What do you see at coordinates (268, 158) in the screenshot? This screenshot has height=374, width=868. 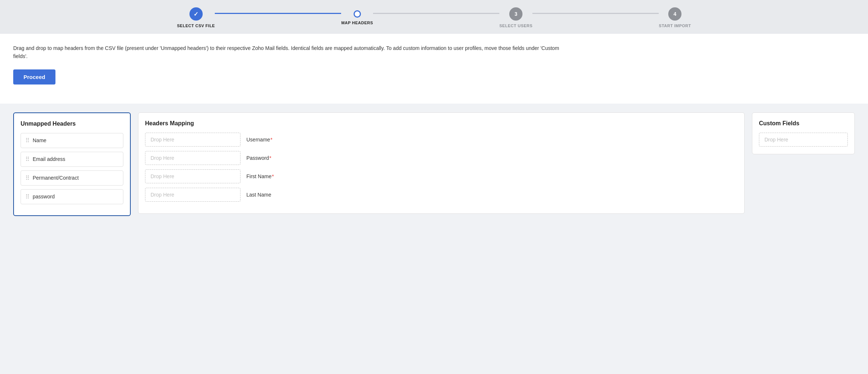 I see `field-label-password: Password*` at bounding box center [268, 158].